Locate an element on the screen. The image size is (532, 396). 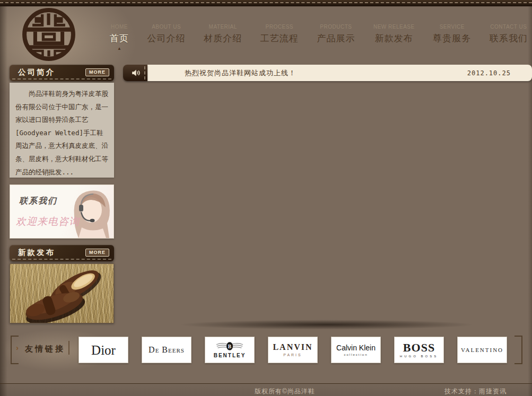
brand-logo-text: BENTLEY is located at coordinates (230, 356).